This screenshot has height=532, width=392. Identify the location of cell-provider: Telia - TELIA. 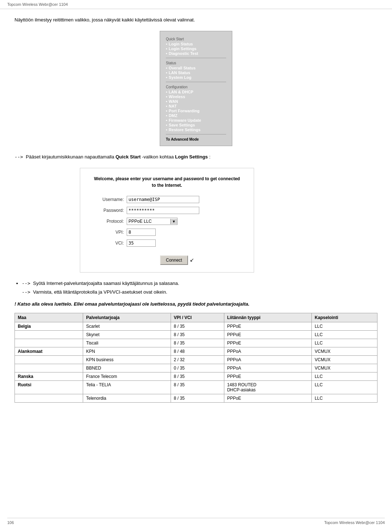
(127, 387).